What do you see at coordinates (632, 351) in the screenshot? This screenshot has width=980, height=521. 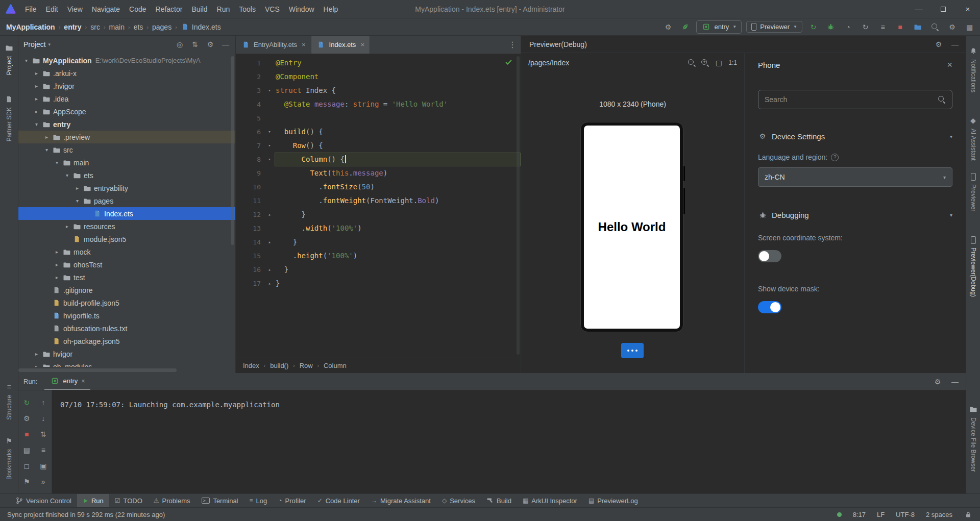 I see `preview-more-button` at bounding box center [632, 351].